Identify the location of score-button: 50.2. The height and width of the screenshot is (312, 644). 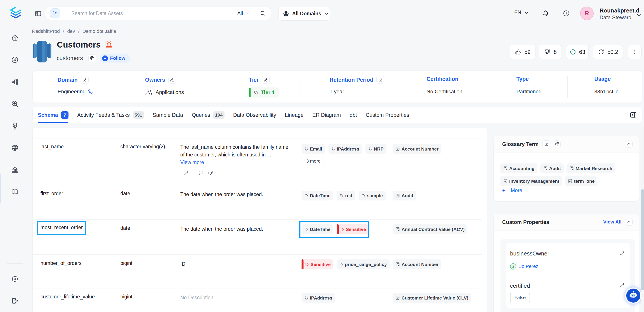
(608, 52).